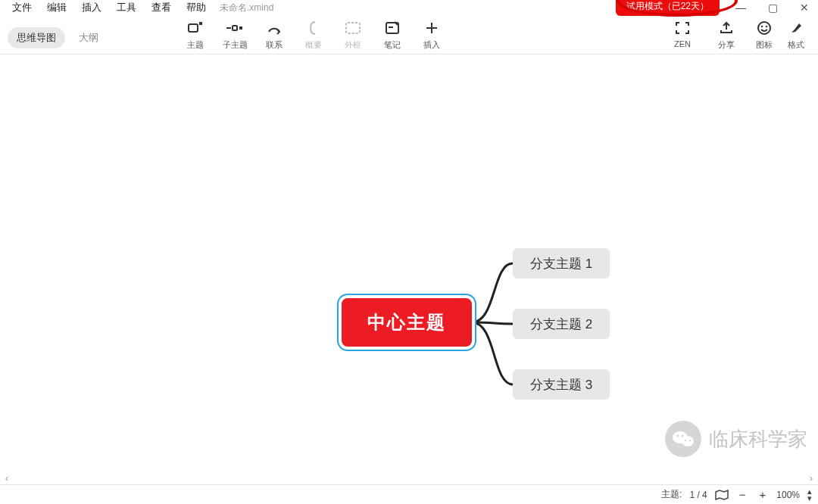 The image size is (818, 504). Describe the element at coordinates (58, 38) in the screenshot. I see `view-tabs: 思维导图 大纲` at that location.